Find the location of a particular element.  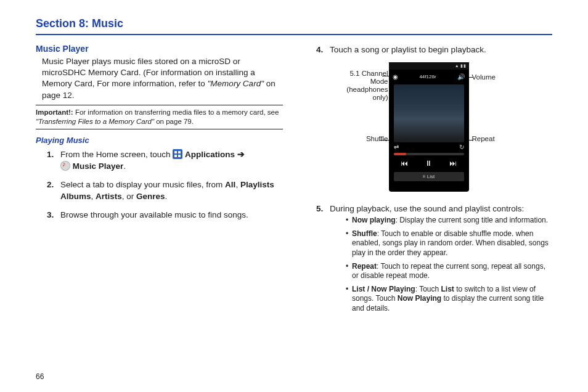

step2-playlists: Playlists is located at coordinates (258, 185).